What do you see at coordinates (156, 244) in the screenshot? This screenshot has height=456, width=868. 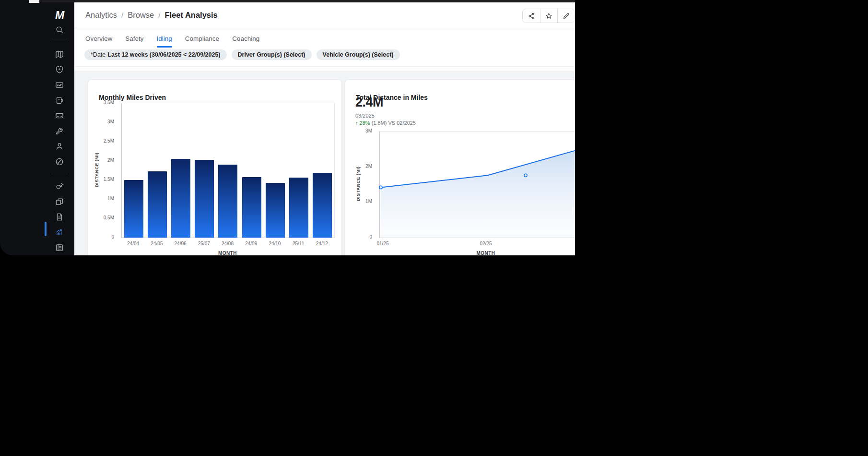 I see `x-tick: 24/05` at bounding box center [156, 244].